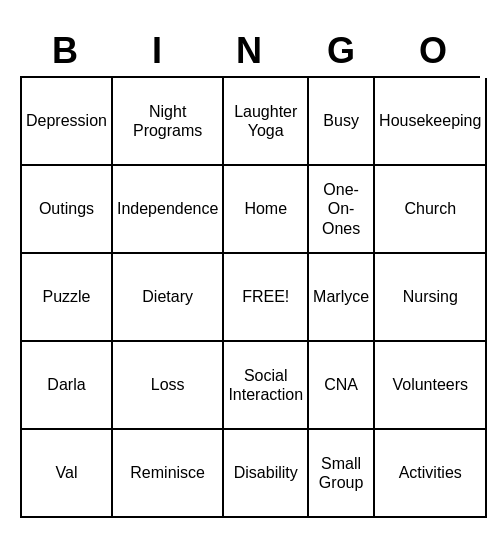  I want to click on bingo-cell: Puzzle, so click(68, 298).